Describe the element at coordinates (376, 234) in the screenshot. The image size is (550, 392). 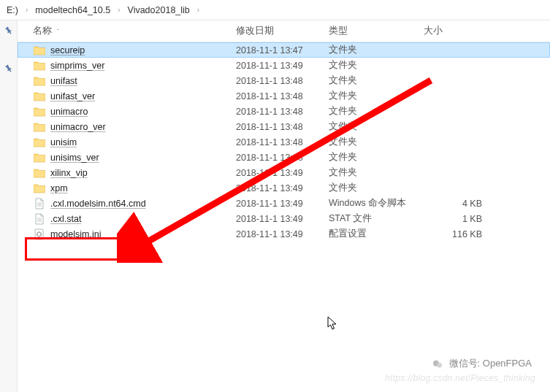
I see `file-type: 配置设置` at that location.